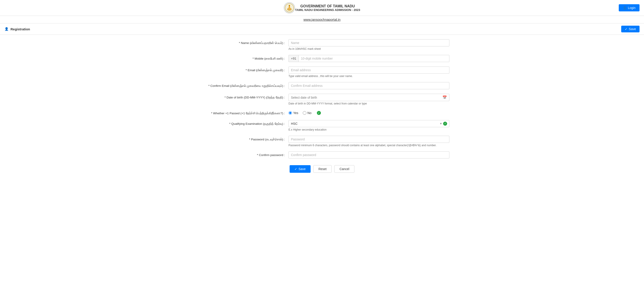 The image size is (644, 304). What do you see at coordinates (319, 113) in the screenshot?
I see `plus1-check-icon: ✓` at bounding box center [319, 113].